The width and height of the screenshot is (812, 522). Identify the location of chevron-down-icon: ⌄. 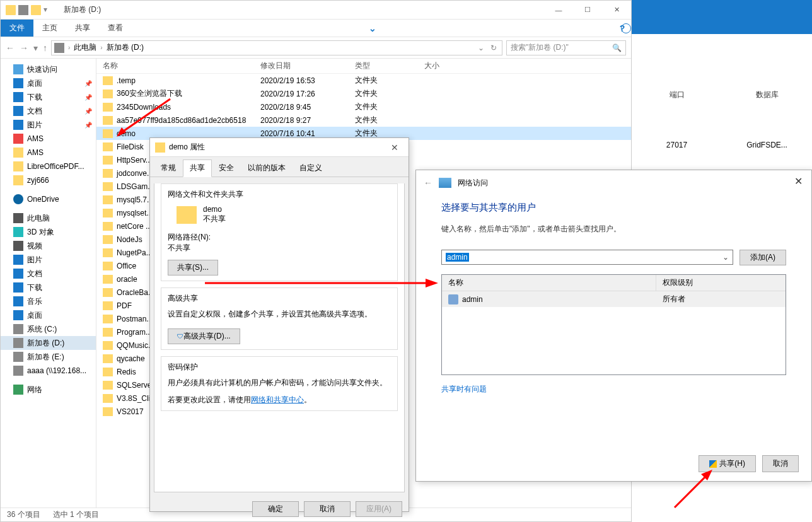
(726, 257).